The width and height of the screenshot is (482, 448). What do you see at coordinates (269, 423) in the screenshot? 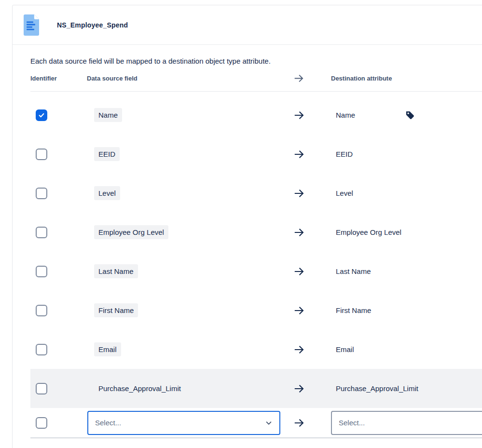
I see `chevron-down-icon` at bounding box center [269, 423].